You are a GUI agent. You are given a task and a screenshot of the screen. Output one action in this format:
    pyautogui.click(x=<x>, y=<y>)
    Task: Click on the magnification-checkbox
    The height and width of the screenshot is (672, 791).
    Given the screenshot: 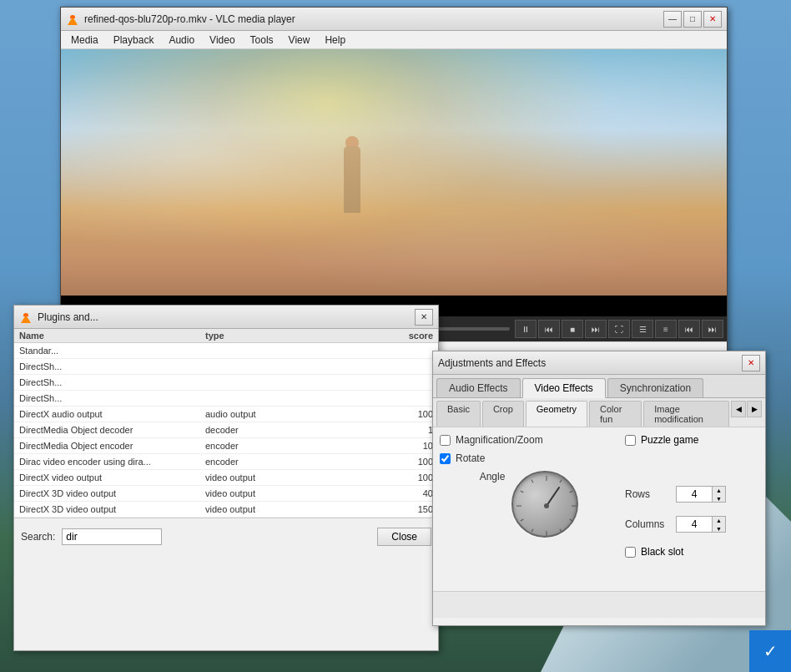 What is the action you would take?
    pyautogui.click(x=446, y=441)
    